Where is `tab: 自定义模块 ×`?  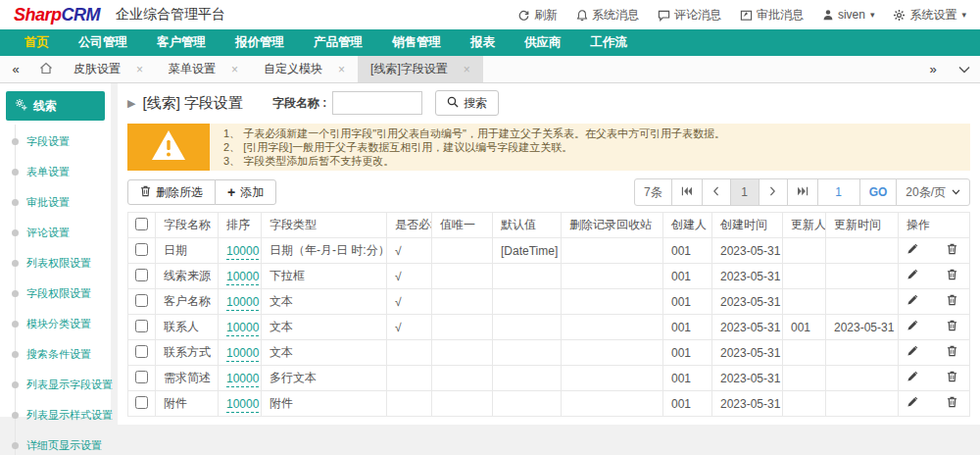 tab: 自定义模块 × is located at coordinates (304, 69).